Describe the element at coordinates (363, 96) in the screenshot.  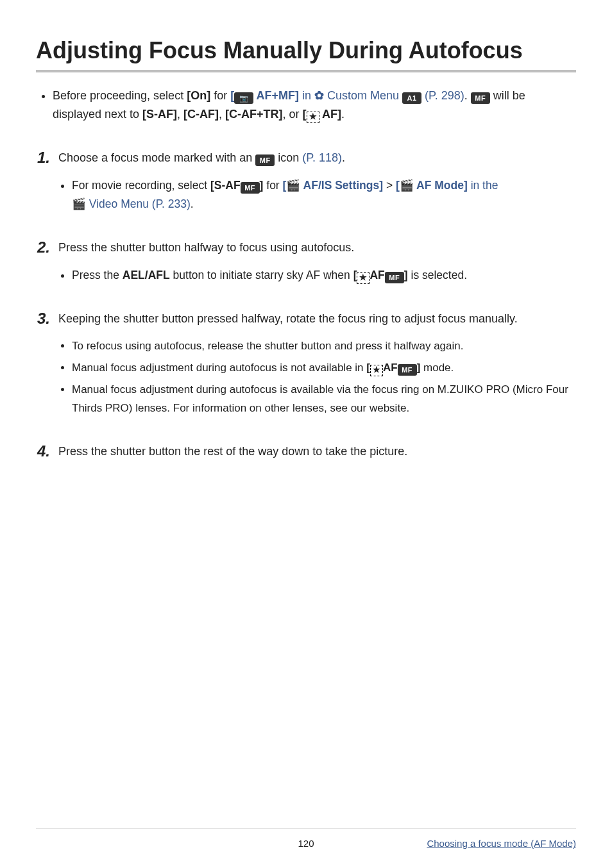
I see `custom-menu-text: Custom Menu` at that location.